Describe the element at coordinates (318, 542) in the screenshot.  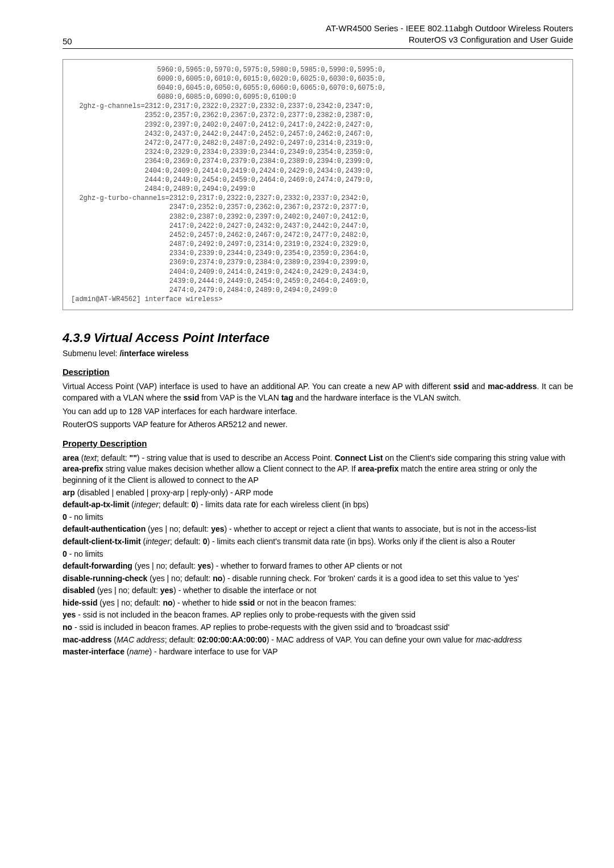
I see `prop-default-client-tx-limit: default-client-tx-limit (integer; defaul…` at that location.